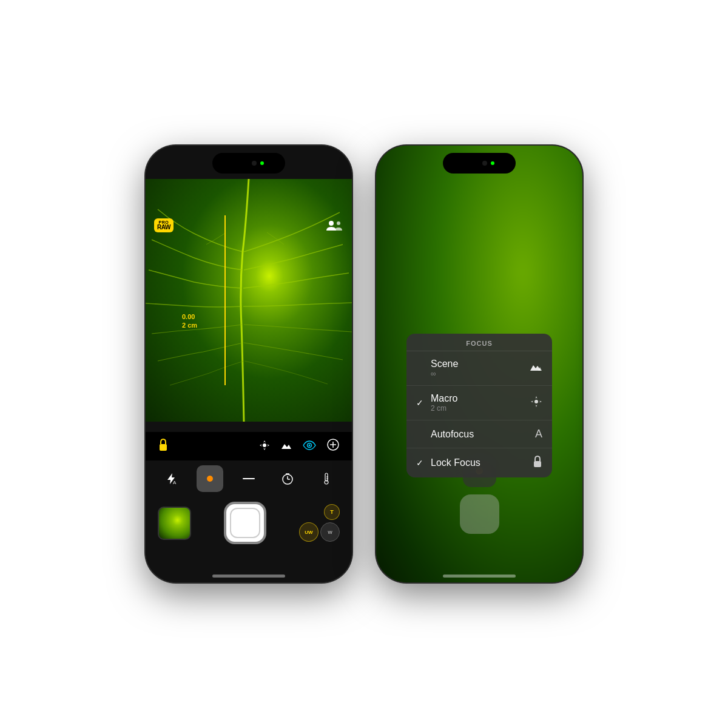 The width and height of the screenshot is (728, 728). What do you see at coordinates (319, 523) in the screenshot?
I see `lens-selector: T UW W` at bounding box center [319, 523].